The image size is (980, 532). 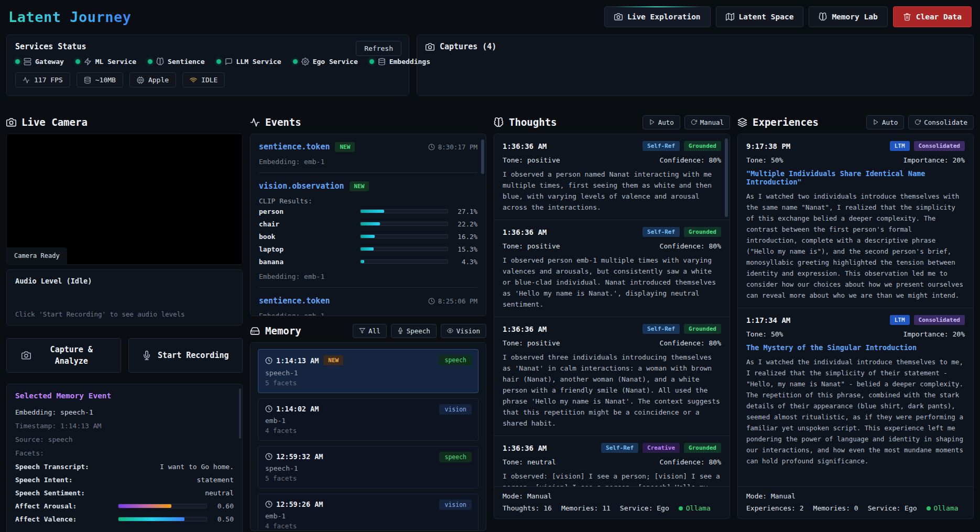 What do you see at coordinates (368, 371) in the screenshot?
I see `memory-item: 1:14:13 AM NEW speech-1 5 facets speech` at bounding box center [368, 371].